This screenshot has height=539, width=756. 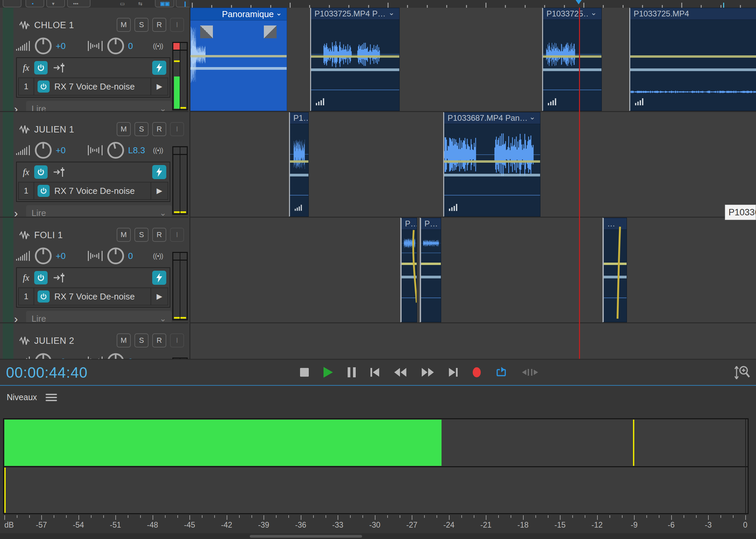 What do you see at coordinates (137, 46) in the screenshot?
I see `pan-value: 0` at bounding box center [137, 46].